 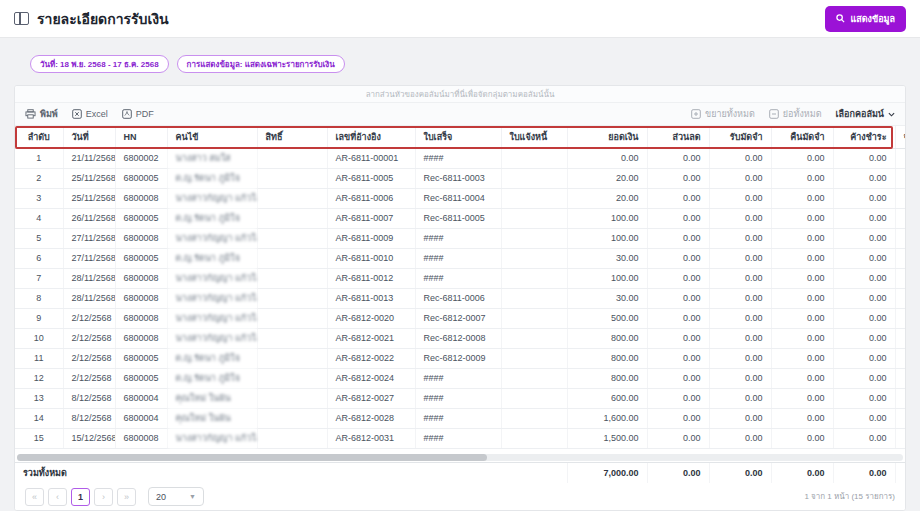 What do you see at coordinates (607, 137) in the screenshot?
I see `col-header-amount: ยอดเงิน` at bounding box center [607, 137].